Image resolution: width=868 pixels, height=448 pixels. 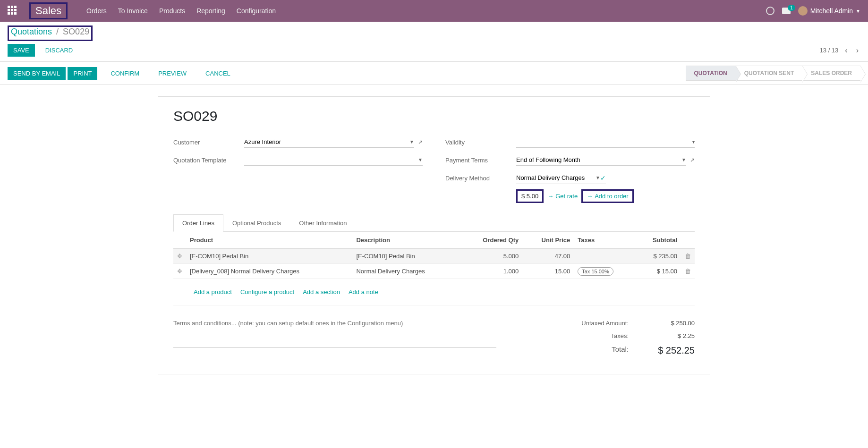 What do you see at coordinates (492, 240) in the screenshot?
I see `col-qty: Ordered Qty` at bounding box center [492, 240].